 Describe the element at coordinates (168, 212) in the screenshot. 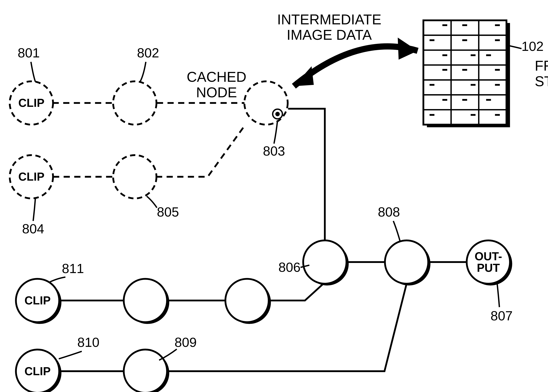

I see `ref-805: 805` at that location.